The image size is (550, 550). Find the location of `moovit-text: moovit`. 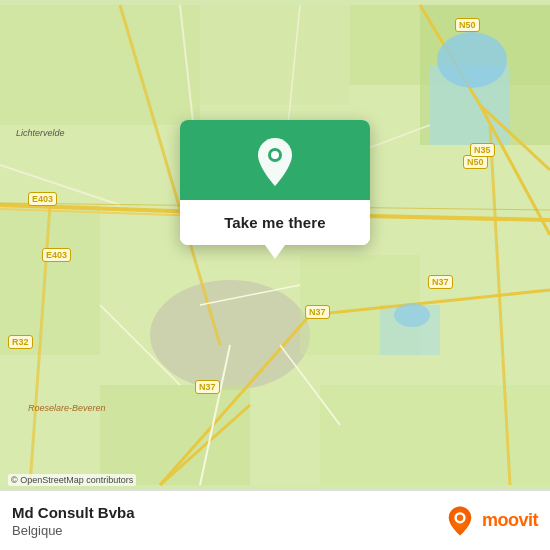

moovit-text: moovit is located at coordinates (510, 520).